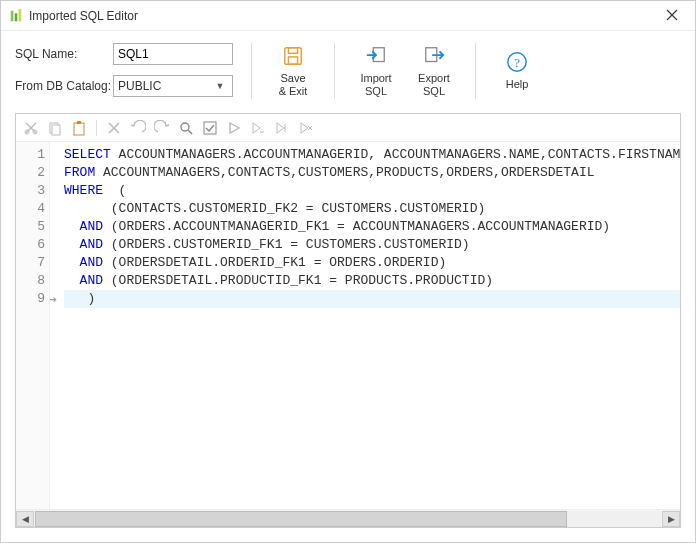 The width and height of the screenshot is (696, 543). What do you see at coordinates (376, 71) in the screenshot?
I see `import-sql-button: Import SQL` at bounding box center [376, 71].